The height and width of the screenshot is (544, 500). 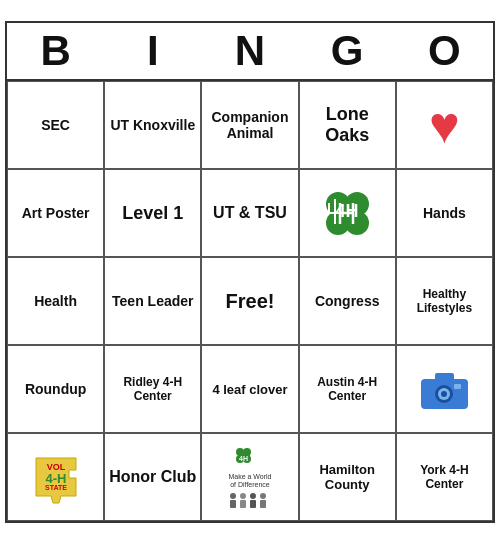 I want to click on svg-text: VOL, so click(x=56, y=467).